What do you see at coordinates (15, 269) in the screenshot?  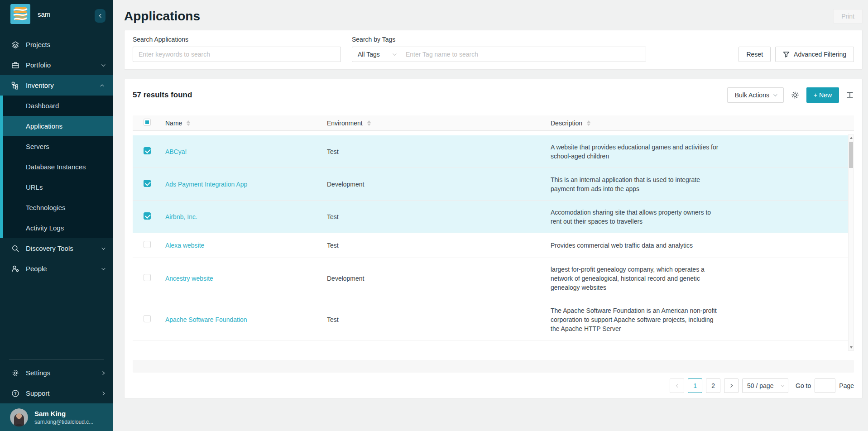 I see `user-gear-icon` at bounding box center [15, 269].